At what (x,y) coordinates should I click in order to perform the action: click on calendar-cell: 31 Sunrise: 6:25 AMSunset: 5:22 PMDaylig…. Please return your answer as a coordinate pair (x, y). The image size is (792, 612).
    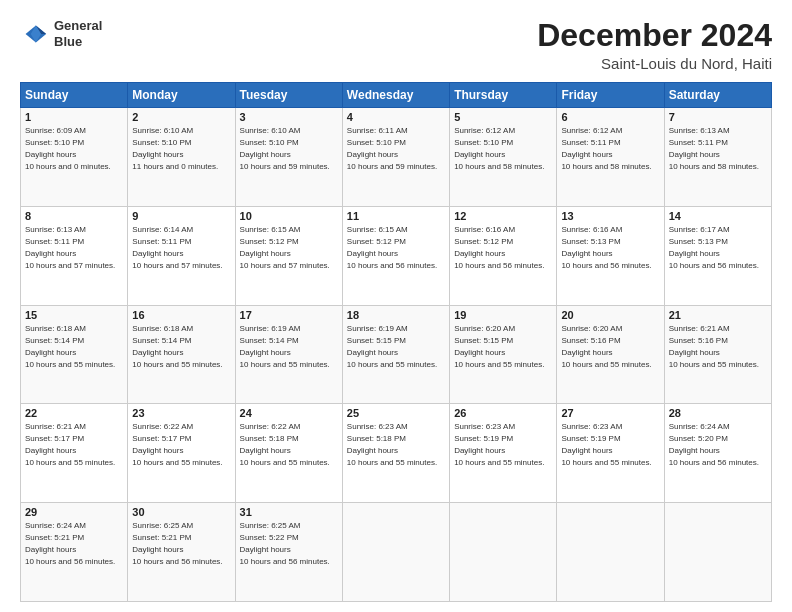
    Looking at the image, I should click on (288, 552).